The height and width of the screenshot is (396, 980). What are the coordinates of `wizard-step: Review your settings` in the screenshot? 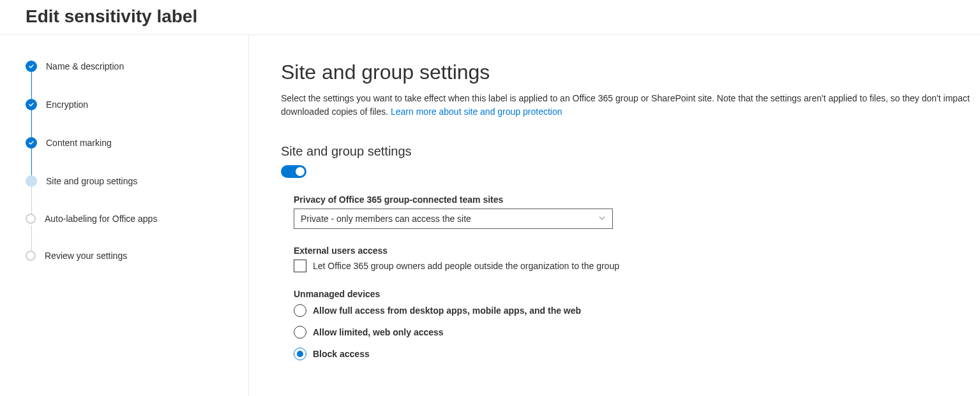 It's located at (128, 256).